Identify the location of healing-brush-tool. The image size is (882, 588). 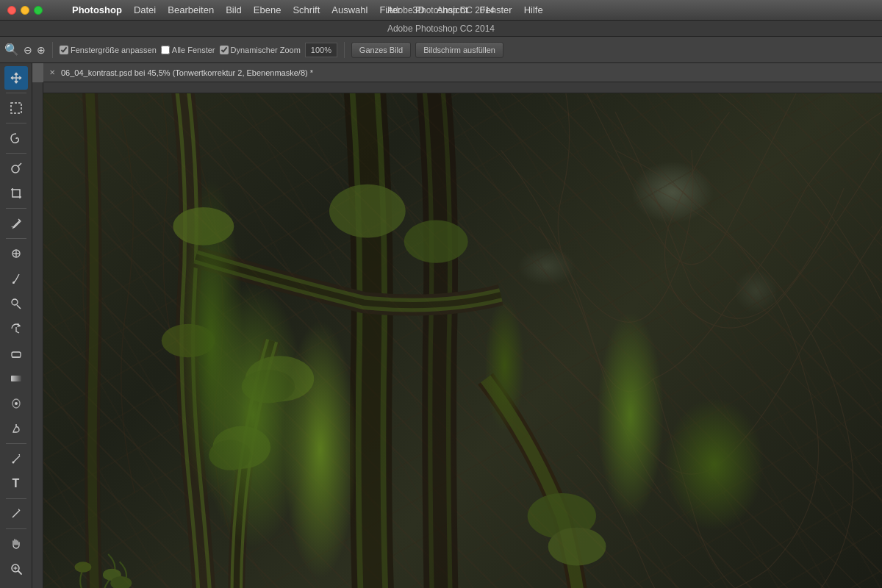
(16, 254).